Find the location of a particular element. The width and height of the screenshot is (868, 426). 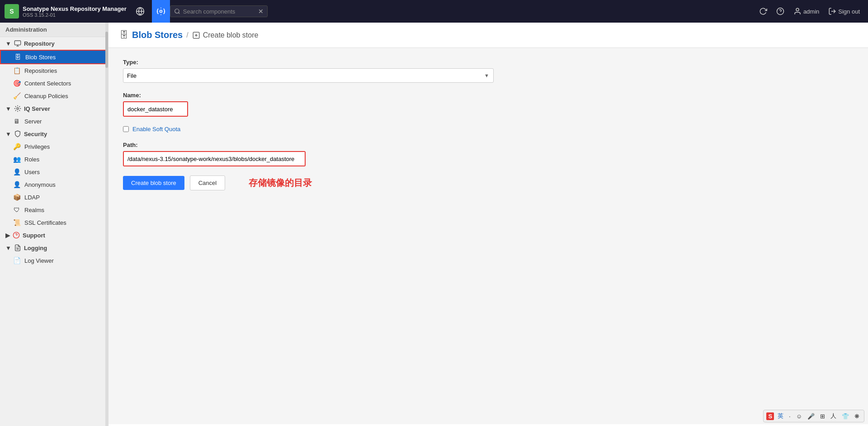

signout-button: Sign out is located at coordinates (844, 11).